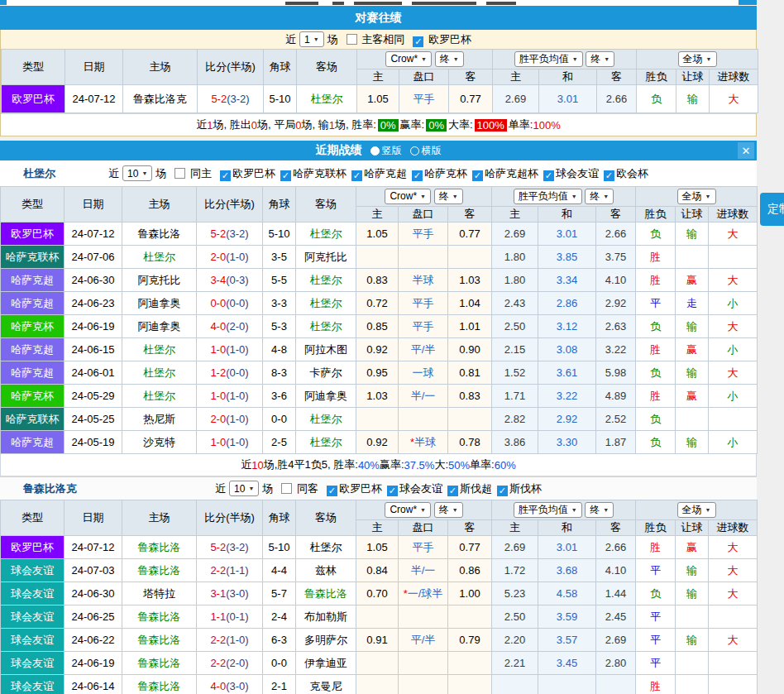 The image size is (784, 694). What do you see at coordinates (326, 663) in the screenshot?
I see `away-team: 伊拿迪亚` at bounding box center [326, 663].